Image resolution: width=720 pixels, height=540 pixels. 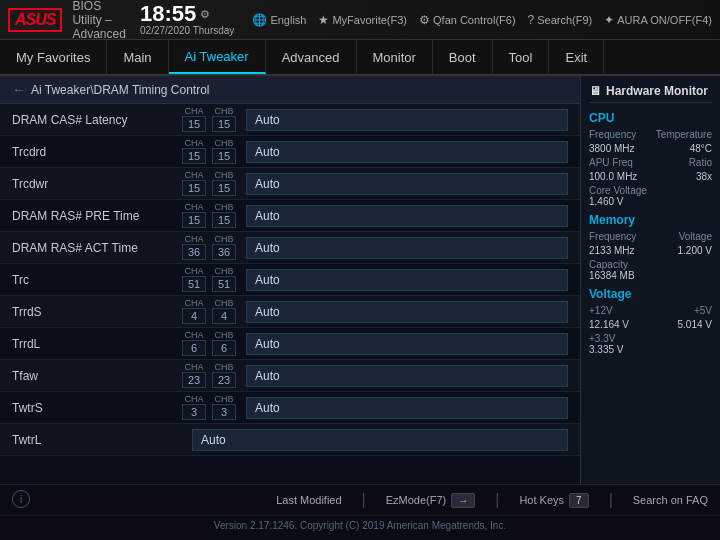 I want to click on back-arrow: ←, so click(x=18, y=90).